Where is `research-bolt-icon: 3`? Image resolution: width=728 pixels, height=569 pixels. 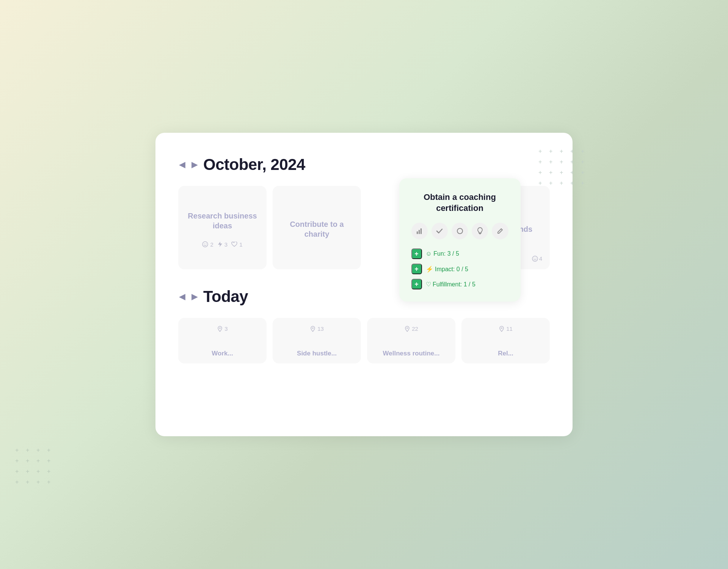
research-bolt-icon: 3 is located at coordinates (222, 244).